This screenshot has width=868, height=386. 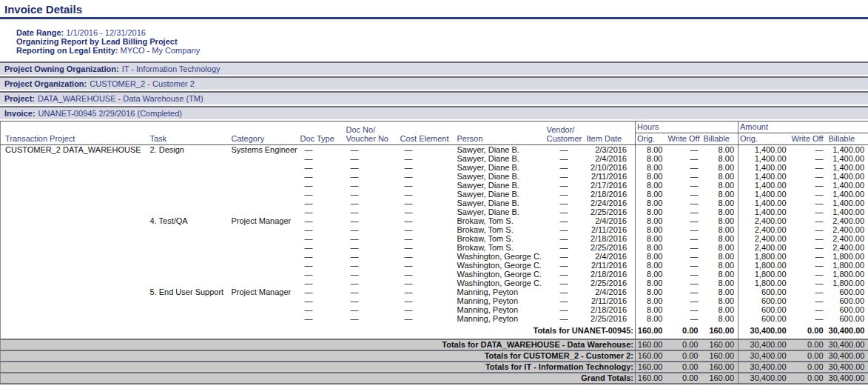 I want to click on table-row: ———Brokaw, Tom S.—2/18/20168.00—8.002,40…, so click(x=434, y=239).